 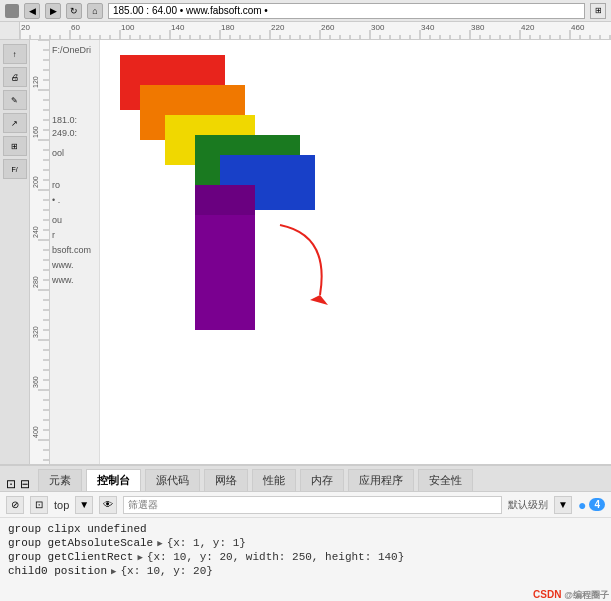 I want to click on expand-icon-2: ▶, so click(x=140, y=558).